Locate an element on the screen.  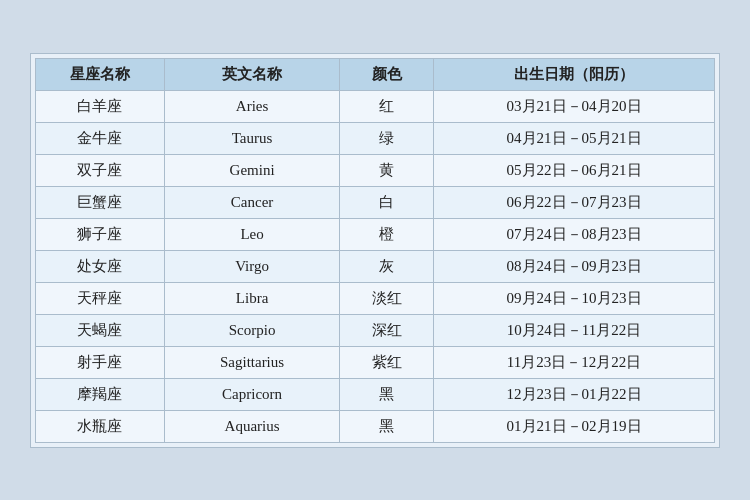
cell-zh: 水瓶座 is located at coordinates (100, 426).